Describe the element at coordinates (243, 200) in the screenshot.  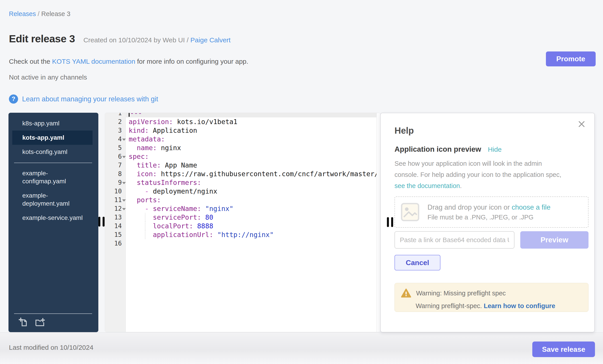
I see `code-line-11: 11 ports:` at that location.